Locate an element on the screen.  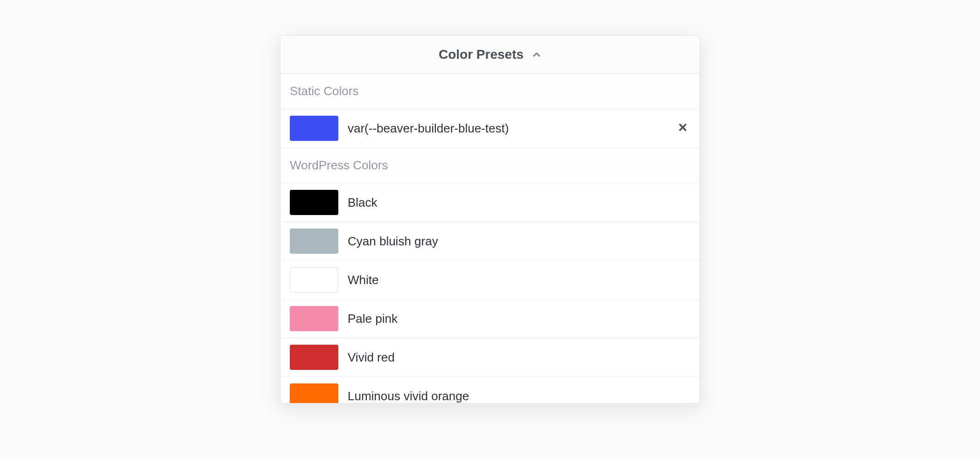
color-label: White is located at coordinates (519, 280).